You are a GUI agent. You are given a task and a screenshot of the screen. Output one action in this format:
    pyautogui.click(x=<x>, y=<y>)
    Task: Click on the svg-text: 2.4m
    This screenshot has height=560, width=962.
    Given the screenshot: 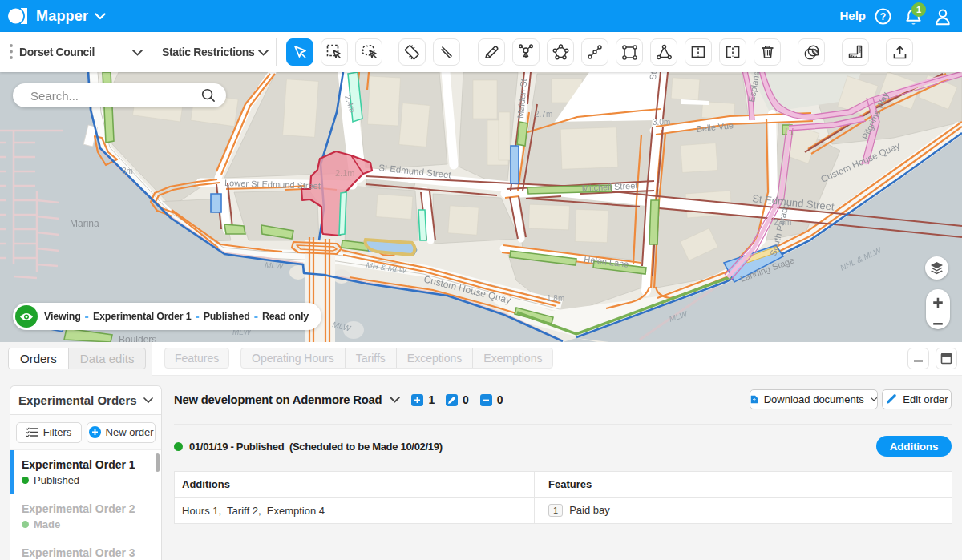 What is the action you would take?
    pyautogui.click(x=782, y=223)
    